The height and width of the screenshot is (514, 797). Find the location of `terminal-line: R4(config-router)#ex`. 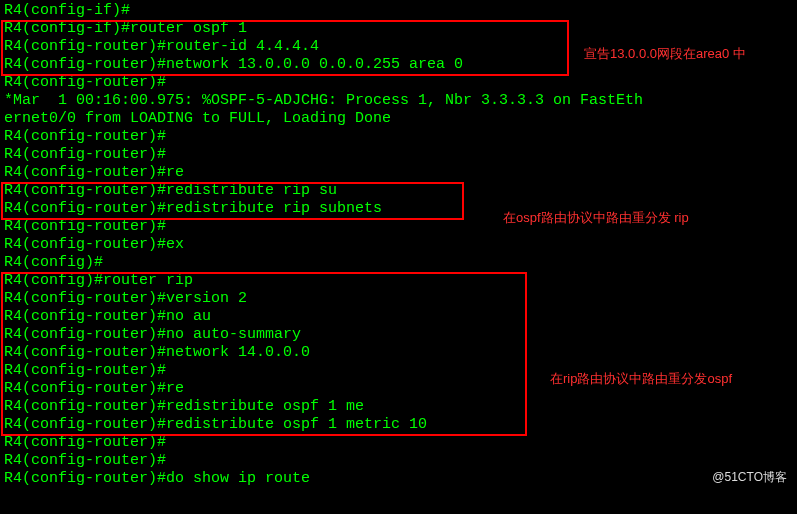

terminal-line: R4(config-router)#ex is located at coordinates (398, 245).